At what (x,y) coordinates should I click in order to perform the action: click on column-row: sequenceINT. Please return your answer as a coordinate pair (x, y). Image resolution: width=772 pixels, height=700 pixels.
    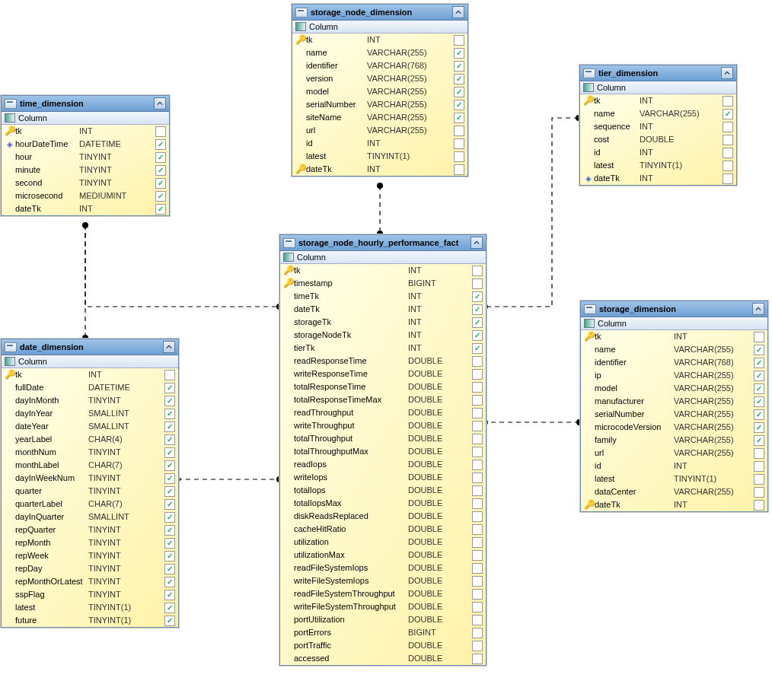
    Looking at the image, I should click on (658, 126).